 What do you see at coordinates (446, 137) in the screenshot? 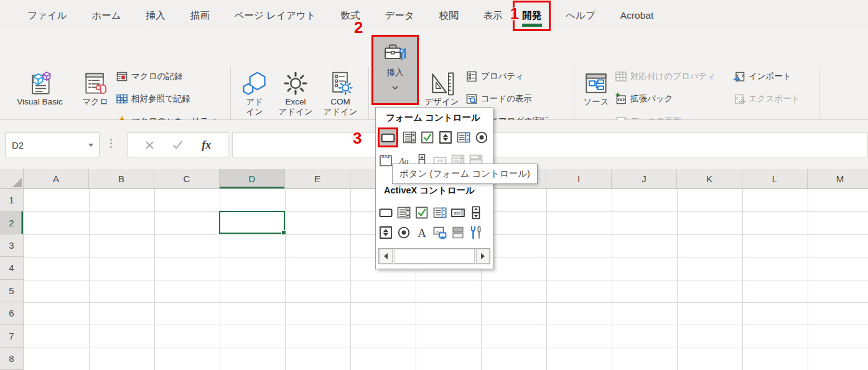
I see `form-spinbutton-icon` at bounding box center [446, 137].